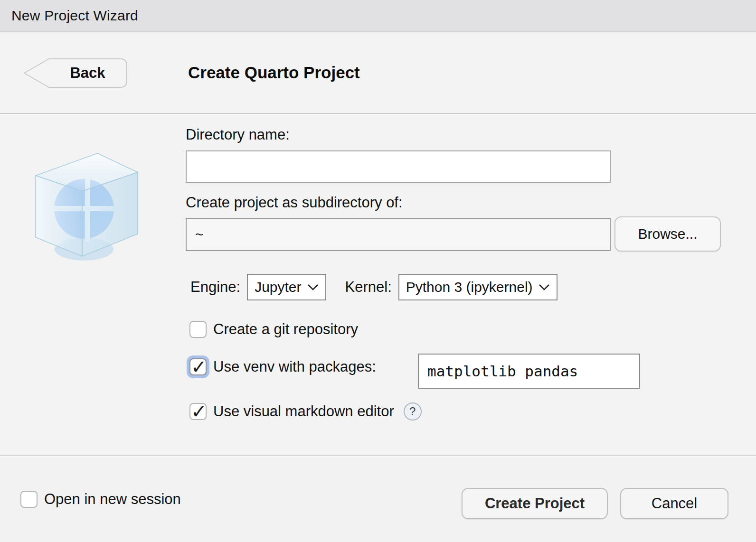 The width and height of the screenshot is (756, 542). I want to click on browse-button: Browse..., so click(668, 234).